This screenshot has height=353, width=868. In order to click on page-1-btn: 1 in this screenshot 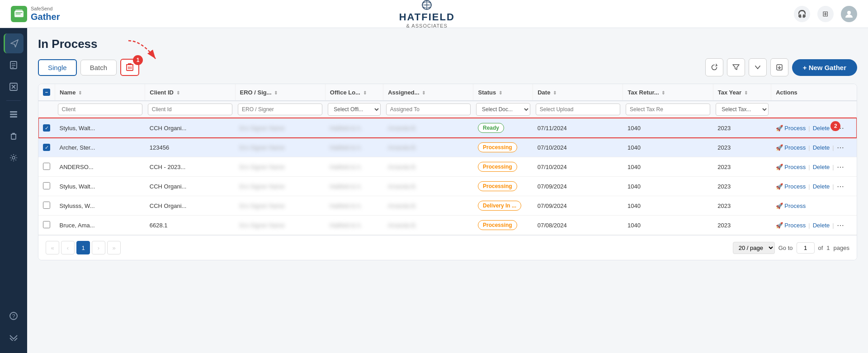, I will do `click(83, 248)`.